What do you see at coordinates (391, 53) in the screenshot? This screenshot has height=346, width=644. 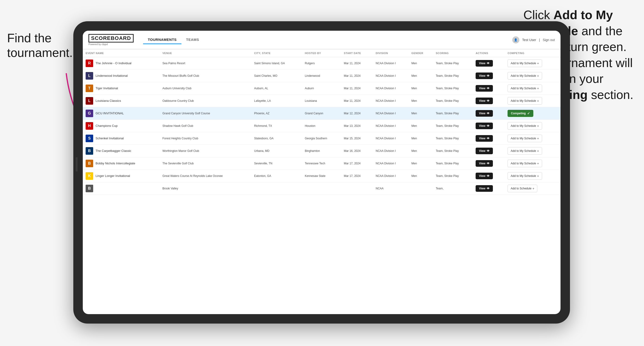 I see `col-division: DIVISION` at bounding box center [391, 53].